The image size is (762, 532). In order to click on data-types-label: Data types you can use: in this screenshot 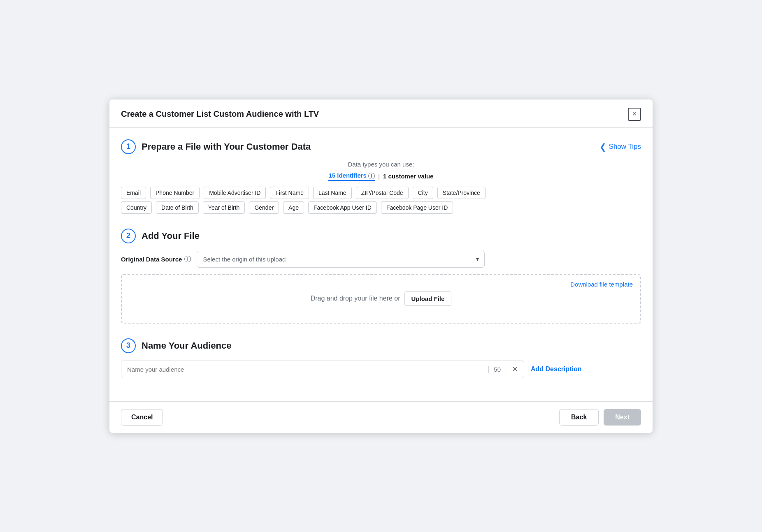, I will do `click(381, 164)`.